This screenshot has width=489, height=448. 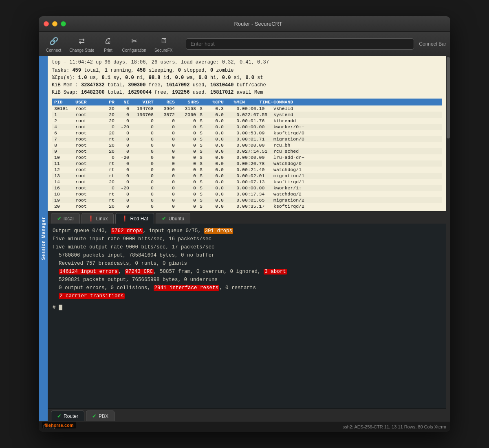 What do you see at coordinates (199, 102) in the screenshot?
I see `col-s: S` at bounding box center [199, 102].